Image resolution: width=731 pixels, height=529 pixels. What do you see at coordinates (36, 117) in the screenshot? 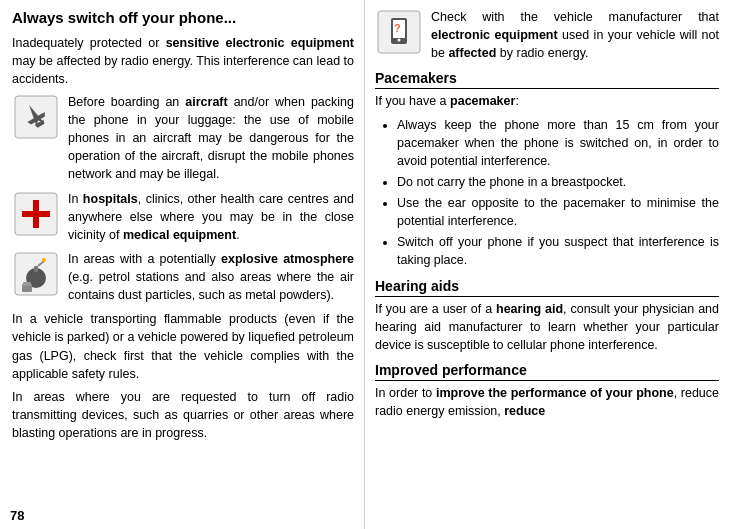
I see `aircraft-icon-box` at bounding box center [36, 117].